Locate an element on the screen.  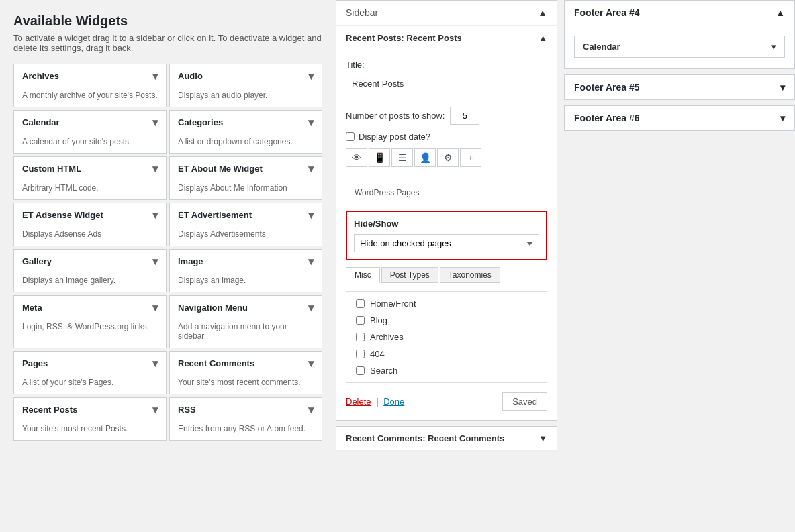
widget-item: Recent Posts ▾ Your site's most recent P… is located at coordinates (90, 419).